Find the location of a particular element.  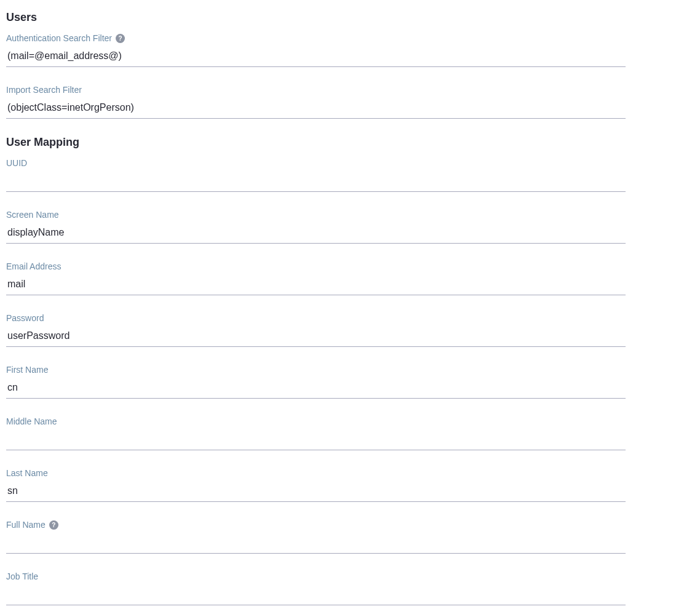

job-title-label: Job Title is located at coordinates (22, 576).